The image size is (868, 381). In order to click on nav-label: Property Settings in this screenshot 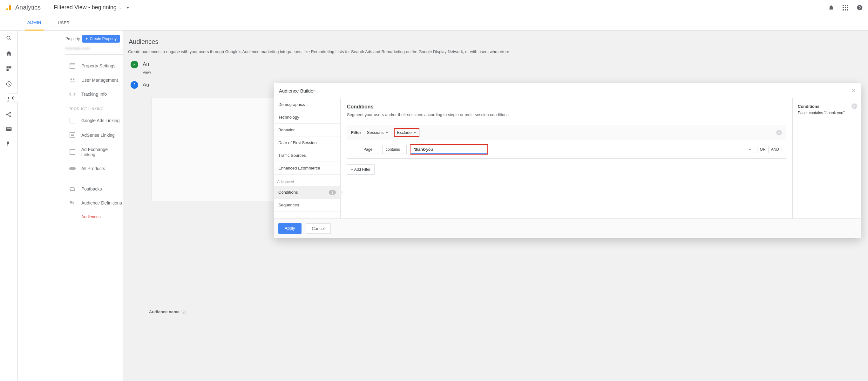, I will do `click(98, 66)`.